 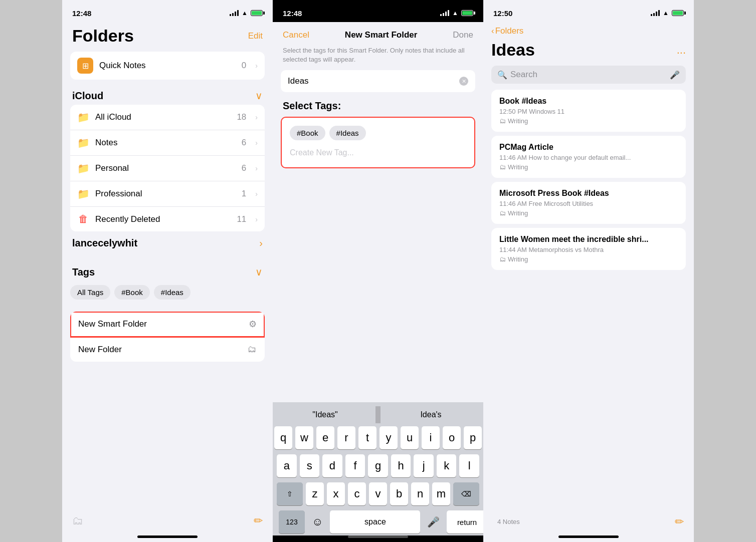 What do you see at coordinates (167, 117) in the screenshot?
I see `folder-row-all-icloud: 📁 All iCloud 18 ›` at bounding box center [167, 117].